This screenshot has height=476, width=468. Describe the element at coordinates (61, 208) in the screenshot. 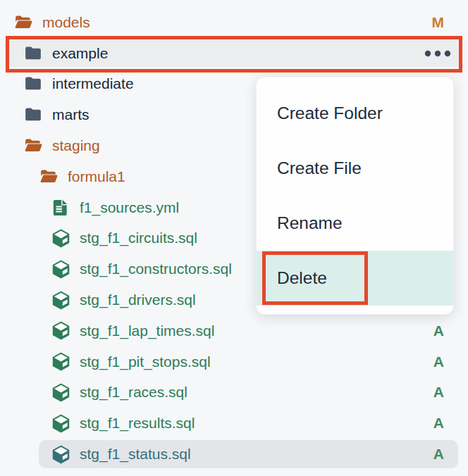

I see `yml-file-icon` at that location.